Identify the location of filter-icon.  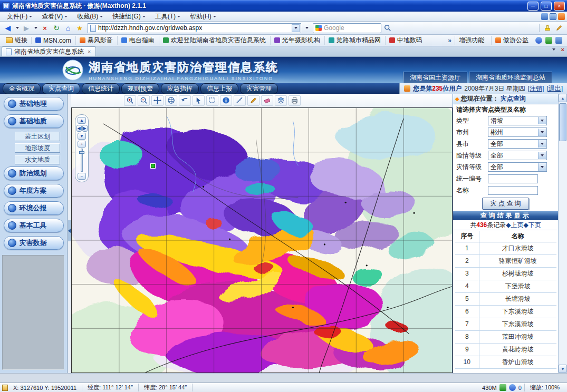
(549, 40).